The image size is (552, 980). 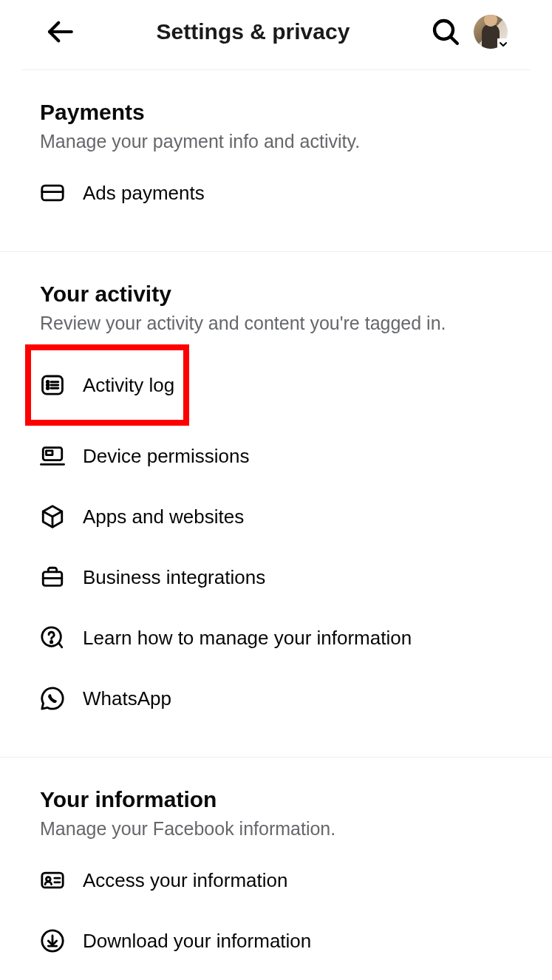 I want to click on item-label: Device permissions, so click(x=166, y=457).